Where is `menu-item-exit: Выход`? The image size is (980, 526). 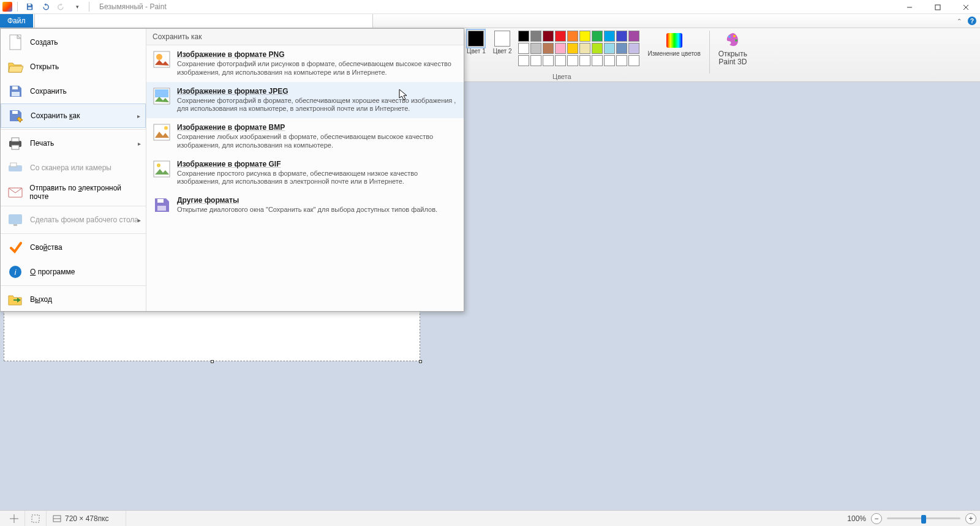 menu-item-exit: Выход is located at coordinates (74, 299).